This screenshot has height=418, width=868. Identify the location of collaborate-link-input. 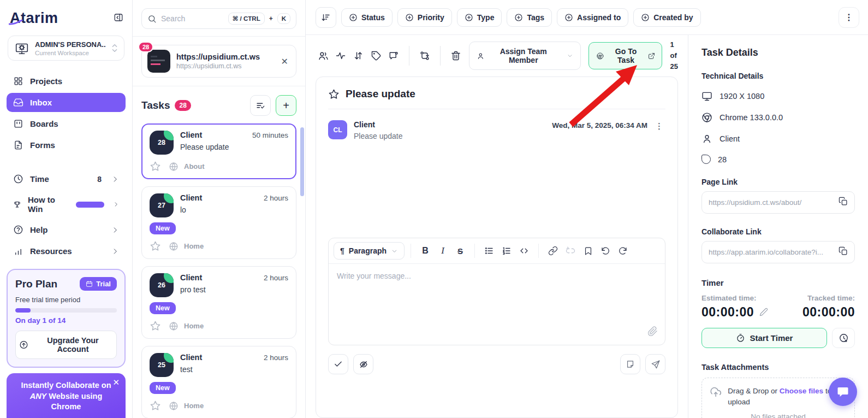
(771, 252).